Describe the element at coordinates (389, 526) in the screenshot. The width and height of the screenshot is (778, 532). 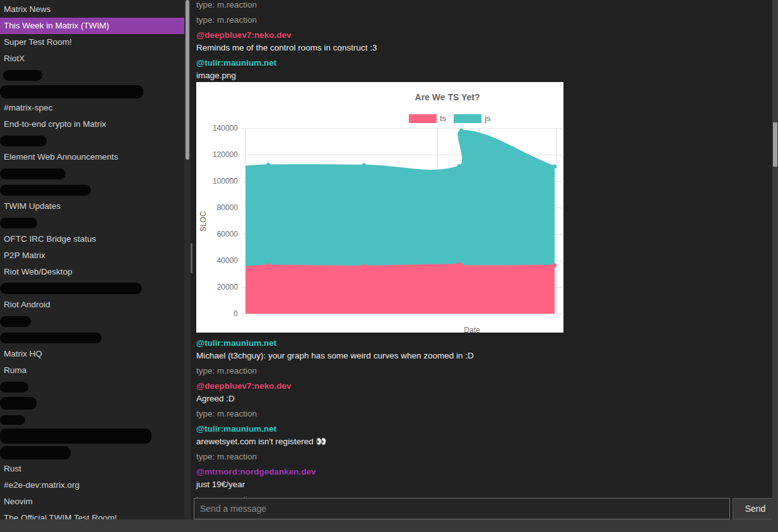
I see `bottom-strip` at that location.